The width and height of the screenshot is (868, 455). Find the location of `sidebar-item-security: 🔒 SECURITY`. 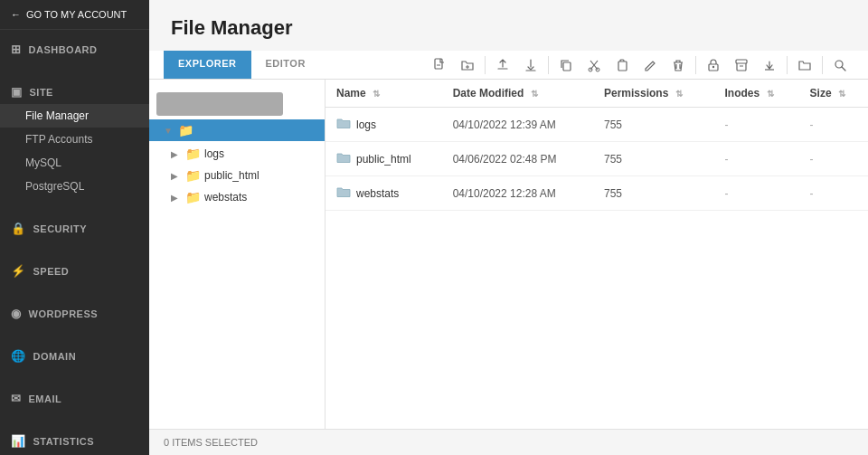

sidebar-item-security: 🔒 SECURITY is located at coordinates (74, 228).